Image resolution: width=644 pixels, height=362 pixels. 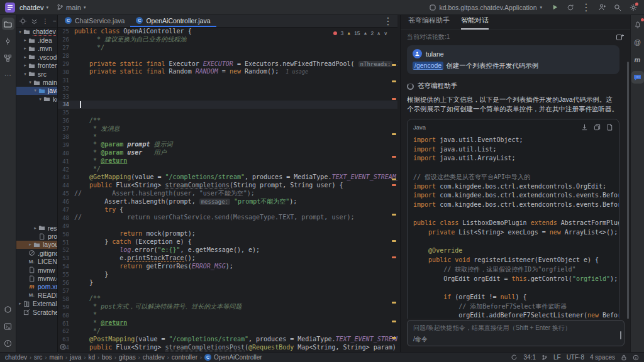 What do you see at coordinates (36, 253) in the screenshot?
I see `tree-item--gitignore: .gitignore` at bounding box center [36, 253].